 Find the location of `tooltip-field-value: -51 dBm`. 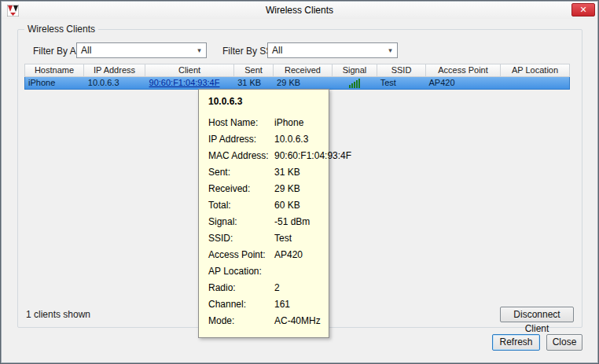

tooltip-field-value: -51 dBm is located at coordinates (297, 222).